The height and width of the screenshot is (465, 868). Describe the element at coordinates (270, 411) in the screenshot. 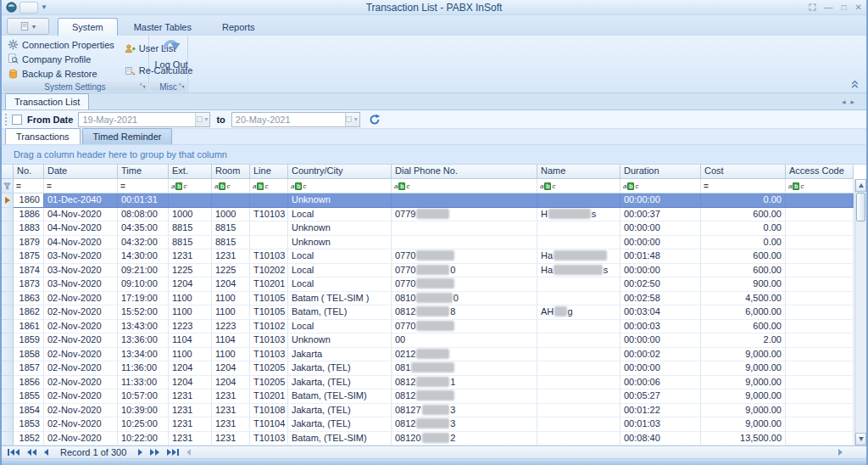

I see `cell-line: T10108` at that location.